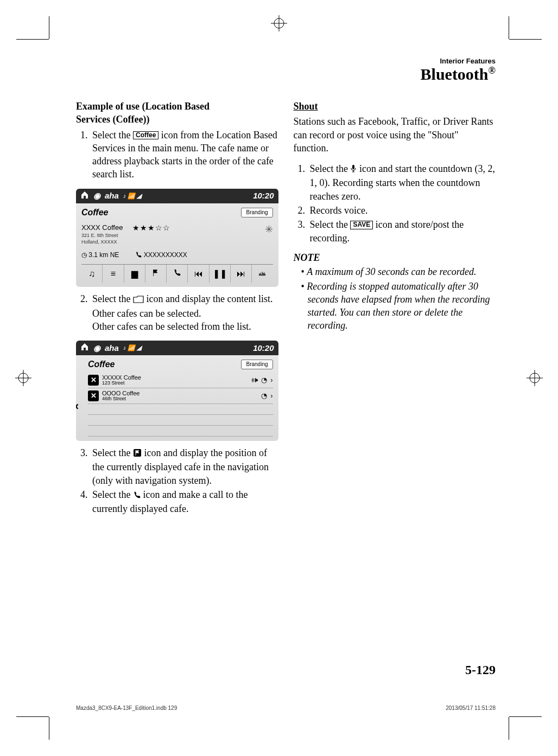  Describe the element at coordinates (182, 480) in the screenshot. I see `left-steps-3: Select the icon and display the position…` at that location.